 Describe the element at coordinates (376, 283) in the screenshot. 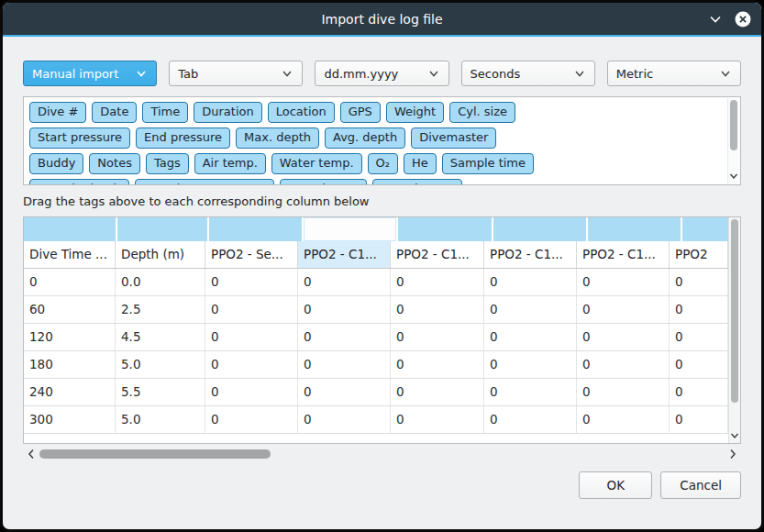

I see `table-row: 00.0000000` at that location.